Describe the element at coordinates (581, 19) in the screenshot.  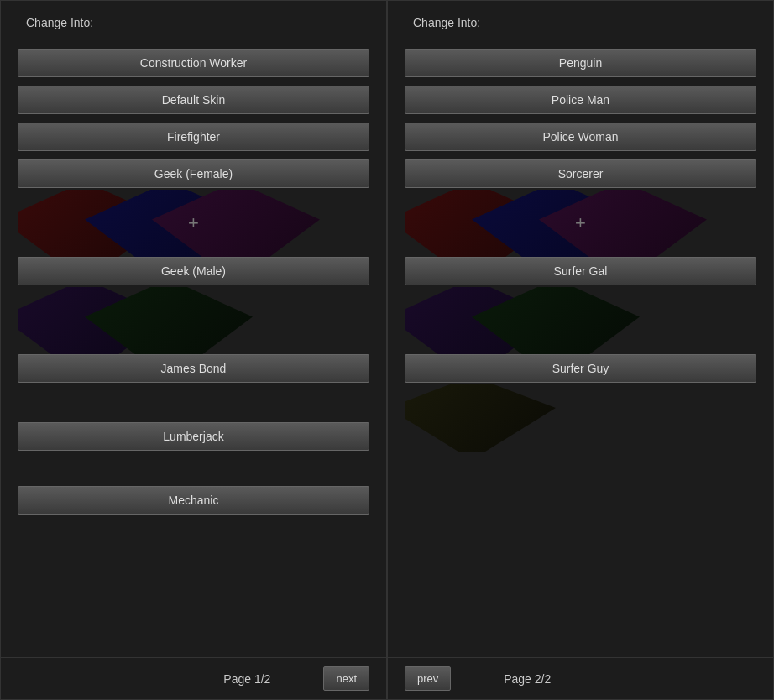
I see `right-panel-title: Change Into:` at that location.